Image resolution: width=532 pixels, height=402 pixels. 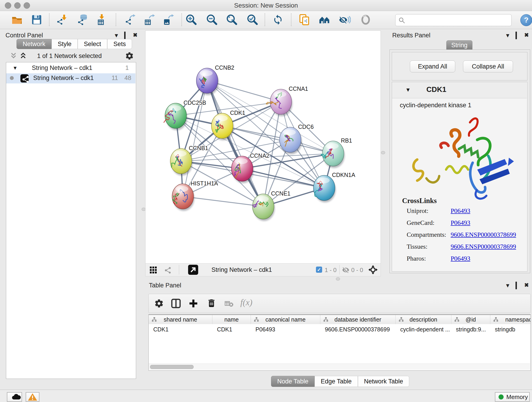 What do you see at coordinates (17, 20) in the screenshot?
I see `open-session-button` at bounding box center [17, 20].